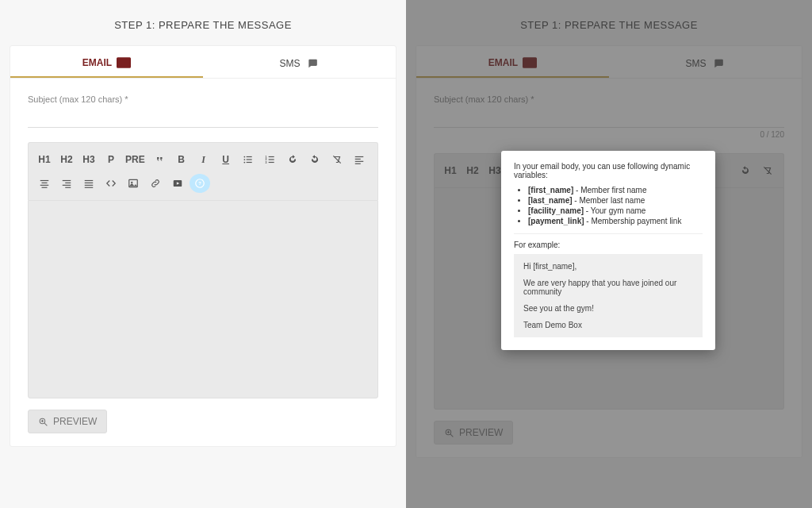  Describe the element at coordinates (133, 183) in the screenshot. I see `toolbar-image` at that location.